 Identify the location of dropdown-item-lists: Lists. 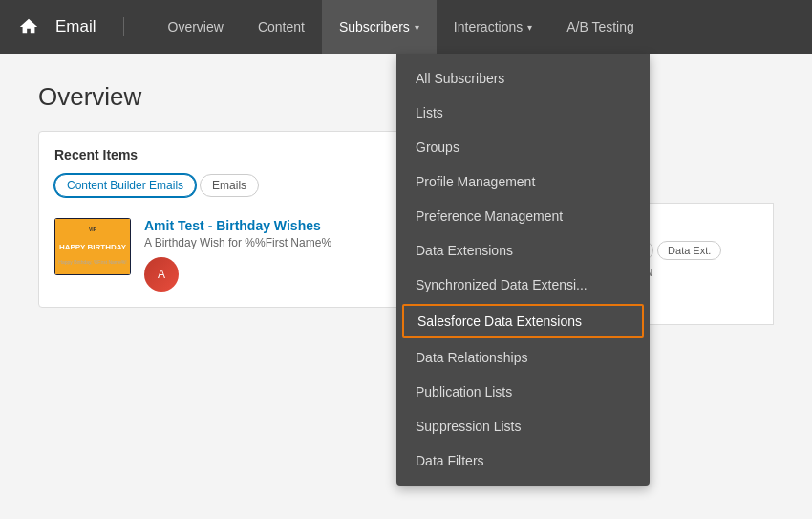
(524, 113).